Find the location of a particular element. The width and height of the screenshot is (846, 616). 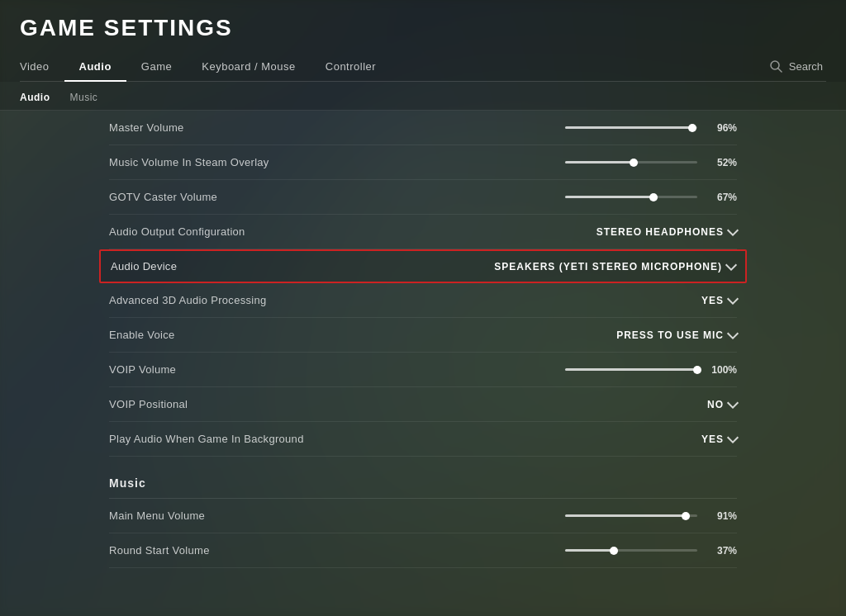

tab-controller: Controller is located at coordinates (350, 68).